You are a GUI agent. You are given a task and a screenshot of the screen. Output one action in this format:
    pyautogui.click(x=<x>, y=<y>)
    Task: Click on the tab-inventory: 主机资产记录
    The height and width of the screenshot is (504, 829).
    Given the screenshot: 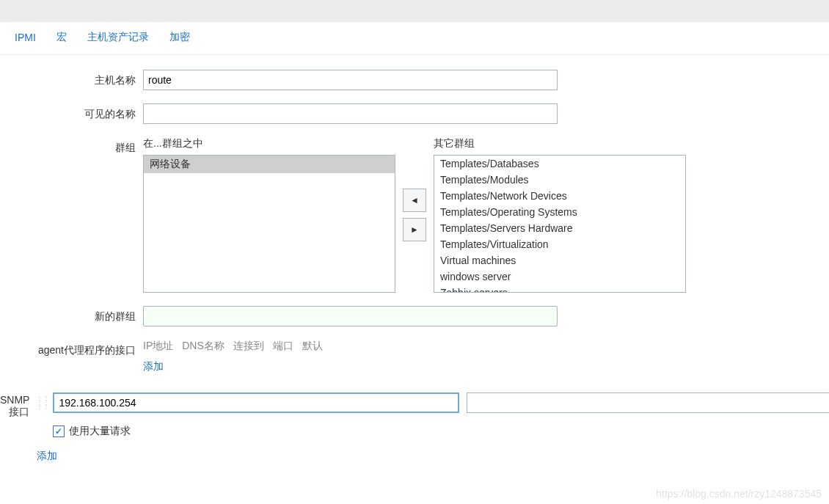 What is the action you would take?
    pyautogui.click(x=118, y=37)
    